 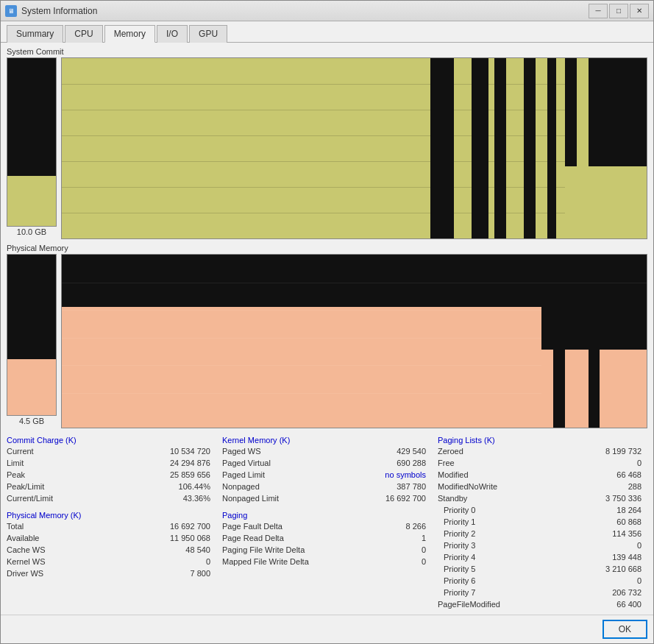 What do you see at coordinates (129, 34) in the screenshot?
I see `tab-memory: Memory` at bounding box center [129, 34].